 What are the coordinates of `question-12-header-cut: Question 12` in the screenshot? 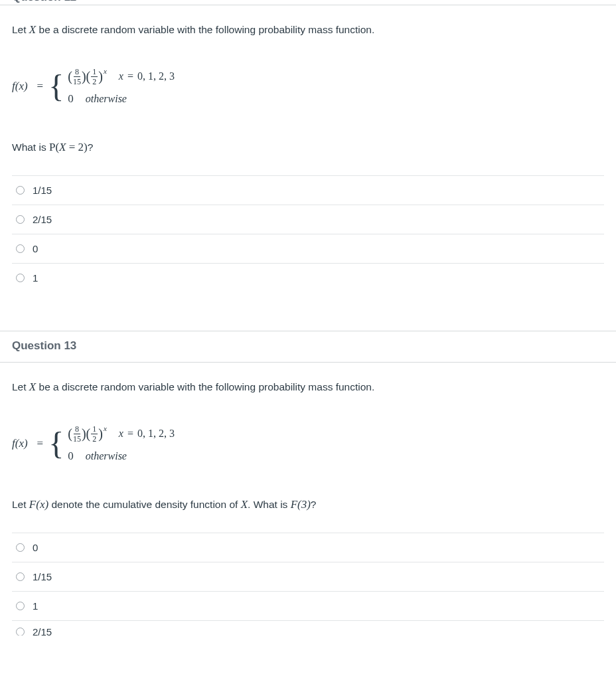 It's located at (308, 3).